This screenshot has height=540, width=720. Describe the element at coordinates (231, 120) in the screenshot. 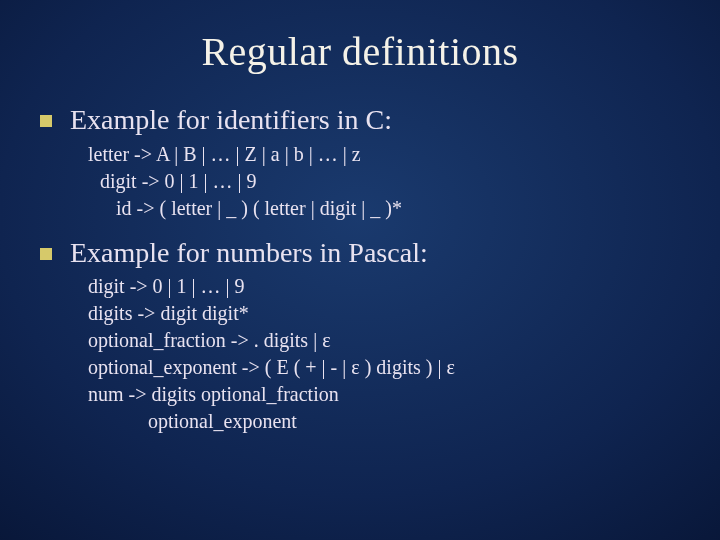

I see `section-heading: Example for identifiers in C:` at that location.